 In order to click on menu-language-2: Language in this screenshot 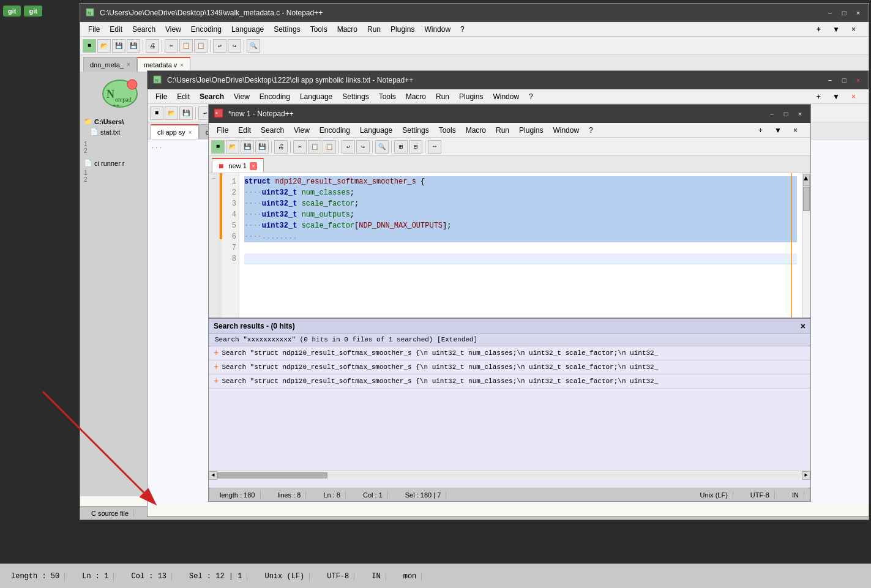, I will do `click(316, 97)`.